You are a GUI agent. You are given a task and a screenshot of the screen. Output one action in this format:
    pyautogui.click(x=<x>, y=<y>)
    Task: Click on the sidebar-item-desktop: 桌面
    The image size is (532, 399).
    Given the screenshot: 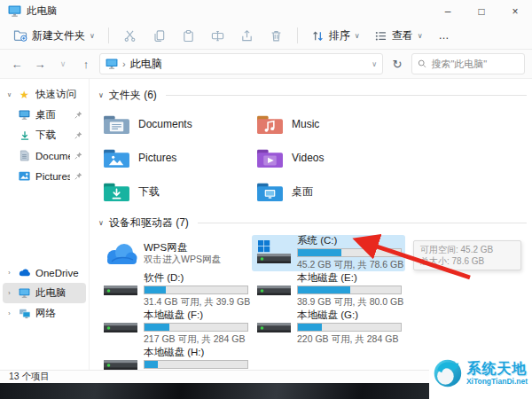 What is the action you would take?
    pyautogui.click(x=44, y=115)
    